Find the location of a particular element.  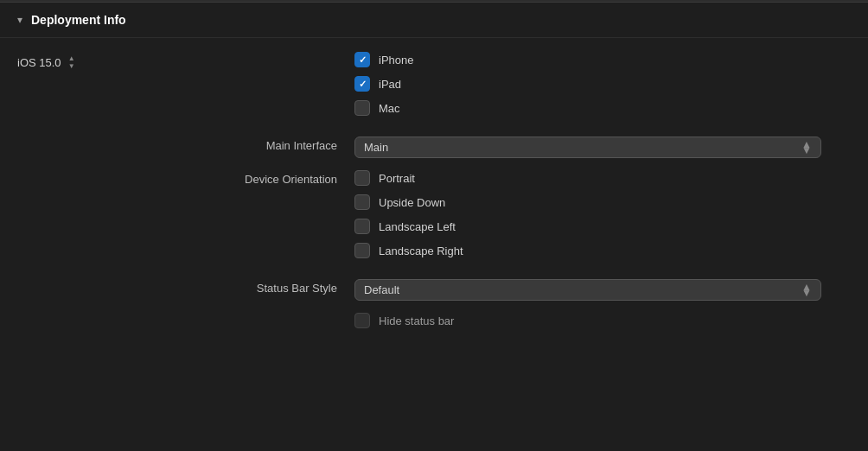

landscape-right-checkbox is located at coordinates (362, 251).